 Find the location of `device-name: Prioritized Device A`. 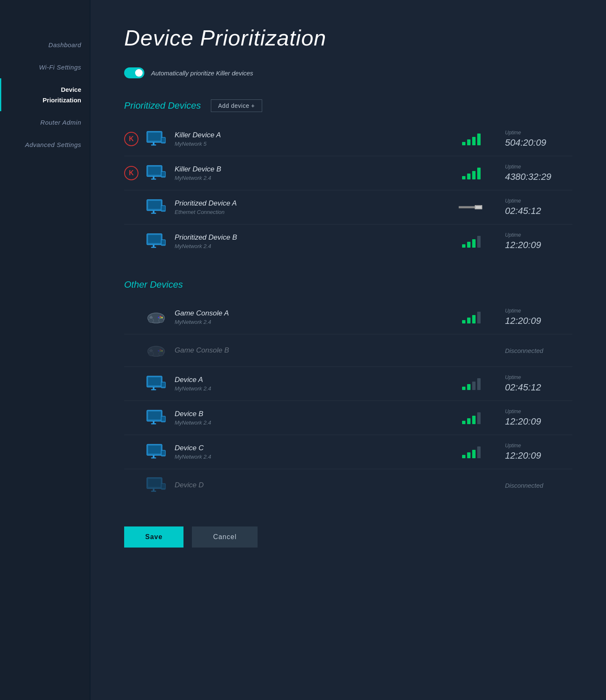

device-name: Prioritized Device A is located at coordinates (315, 203).